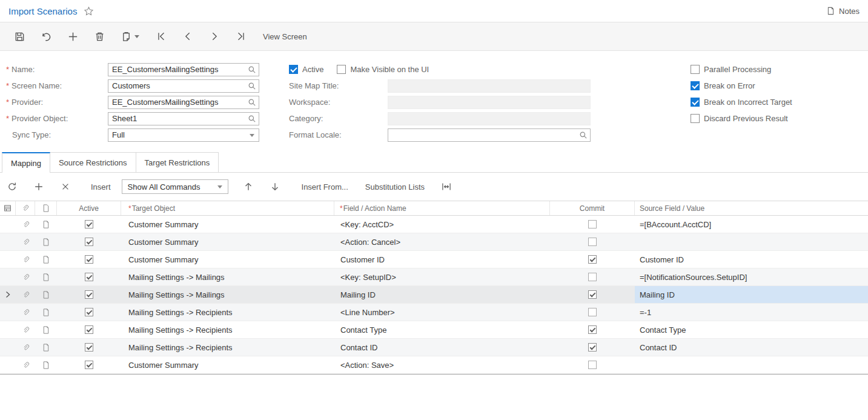  Describe the element at coordinates (442, 295) in the screenshot. I see `field-action-cell: Mailing ID` at that location.